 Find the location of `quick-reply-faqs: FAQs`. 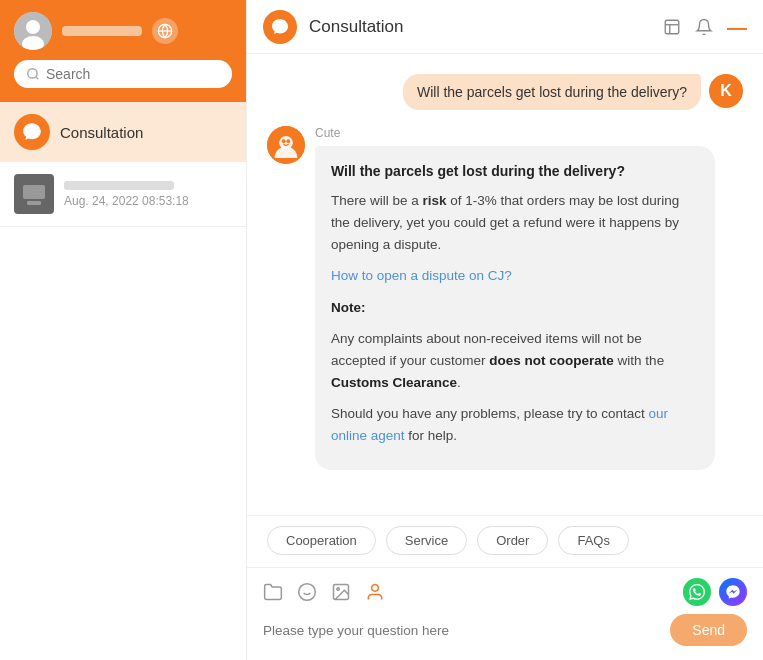

quick-reply-faqs: FAQs is located at coordinates (594, 540).